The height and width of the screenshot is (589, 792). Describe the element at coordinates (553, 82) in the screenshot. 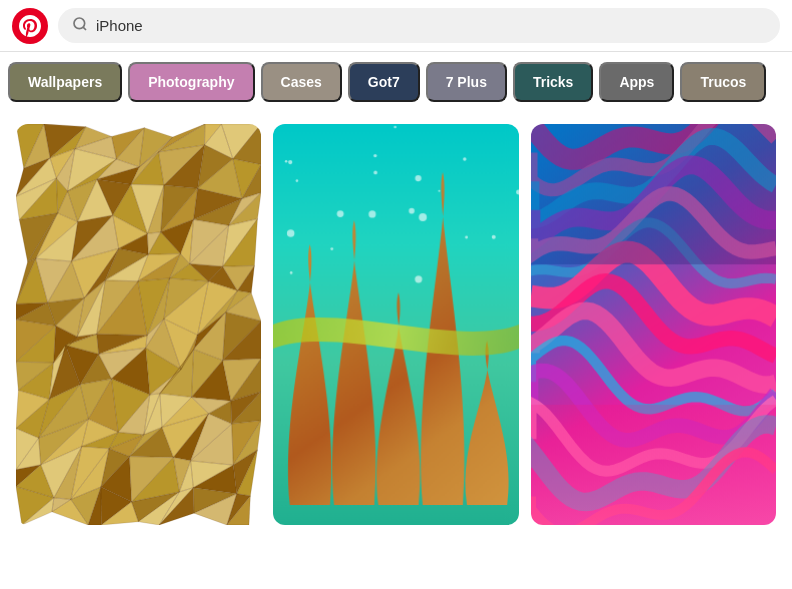

I see `tag-tricks: Tricks` at that location.